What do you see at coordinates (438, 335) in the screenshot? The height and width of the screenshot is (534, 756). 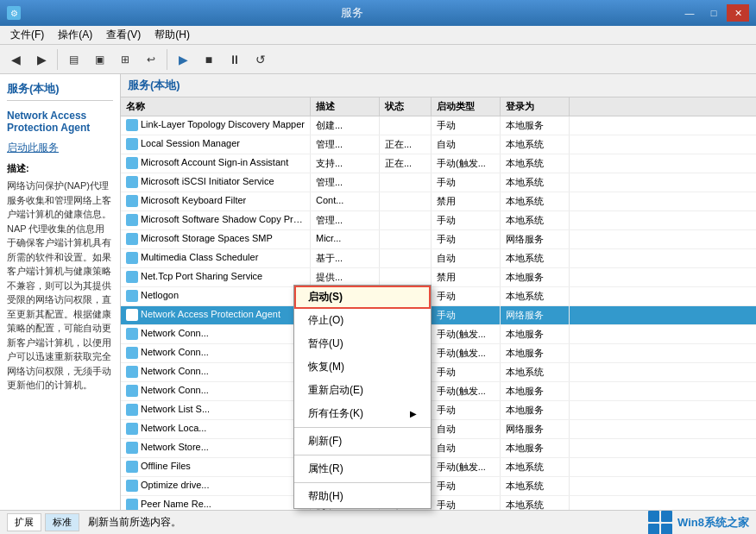 I see `table-row: Network Conn... 网络... 正在... 手动(触发... 本地服…` at bounding box center [438, 335].